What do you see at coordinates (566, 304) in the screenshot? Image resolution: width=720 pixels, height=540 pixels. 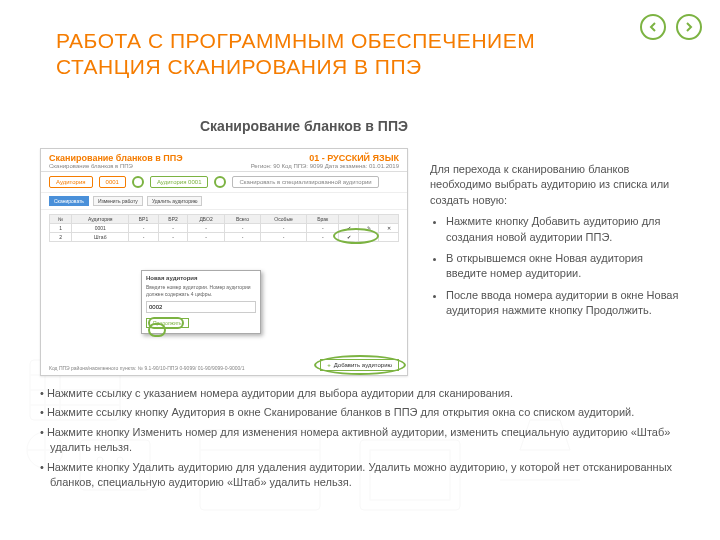 I see `bullet-3: После ввода номера аудитории в окне Нова…` at bounding box center [566, 304].